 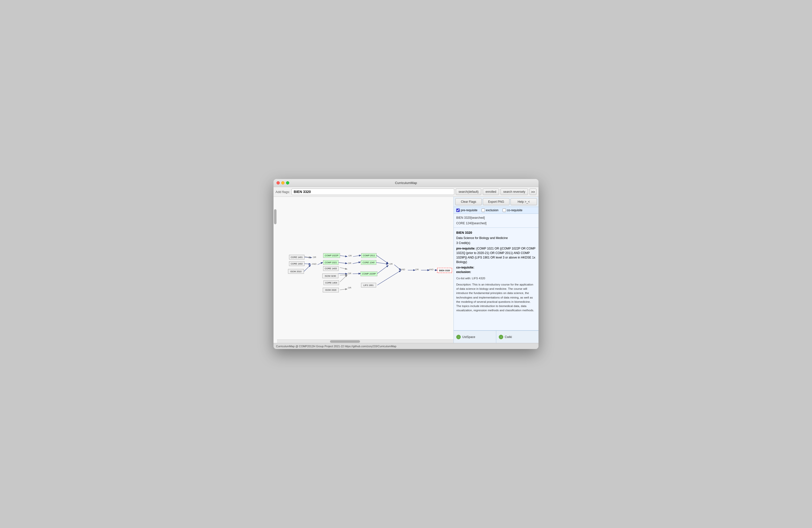 What do you see at coordinates (504, 210) in the screenshot?
I see `coreq-checkbox` at bounding box center [504, 210].